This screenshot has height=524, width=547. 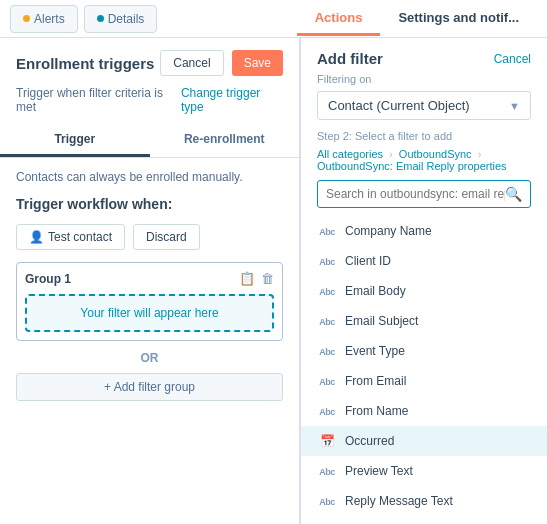 What do you see at coordinates (424, 56) in the screenshot?
I see `right-header: Add filter Cancel` at bounding box center [424, 56].